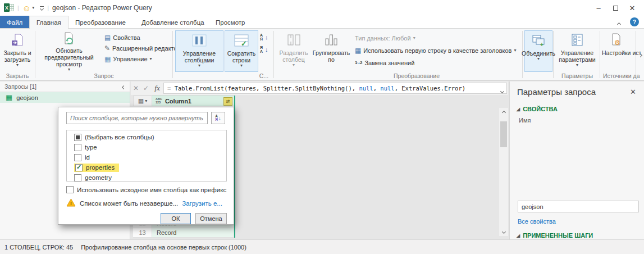 This screenshot has height=254, width=644. Describe the element at coordinates (385, 63) in the screenshot. I see `replace-values-button: 1⤷2Замена значений` at that location.